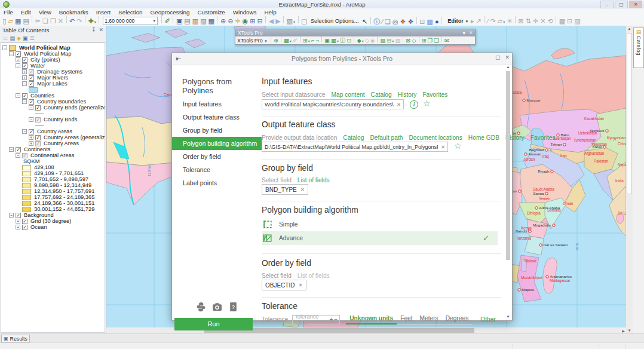 This screenshot has height=349, width=644. What do you see at coordinates (33, 90) in the screenshot?
I see `lake-symbol-swatch` at bounding box center [33, 90].